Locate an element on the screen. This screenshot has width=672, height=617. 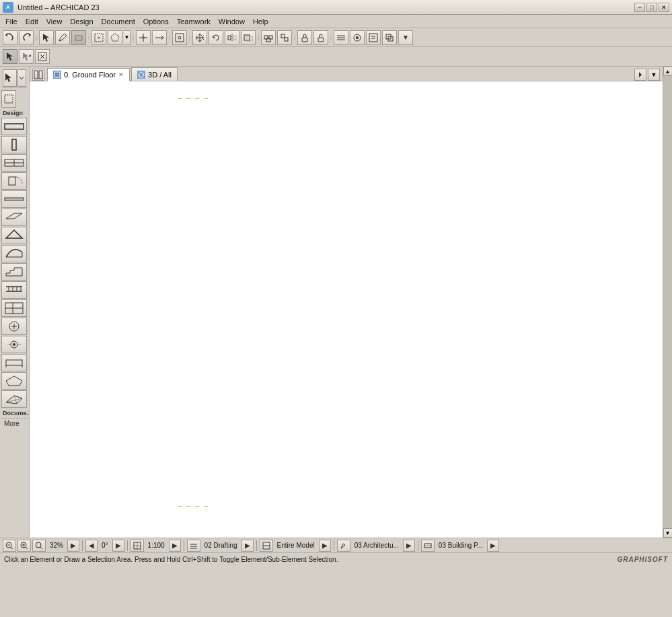
tab-close-ground-floor: ✕ is located at coordinates (121, 75).